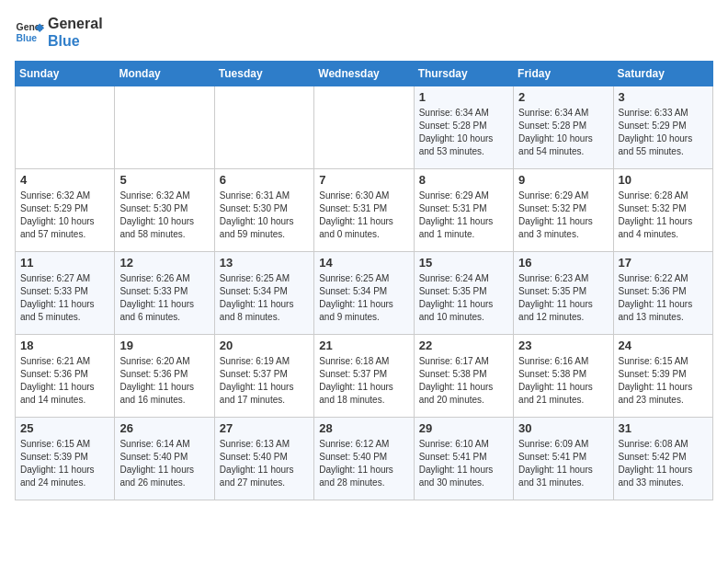  What do you see at coordinates (164, 298) in the screenshot?
I see `day-info: Sunrise: 6:26 AM Sunset: 5:33 PM Dayligh…` at bounding box center [164, 298].